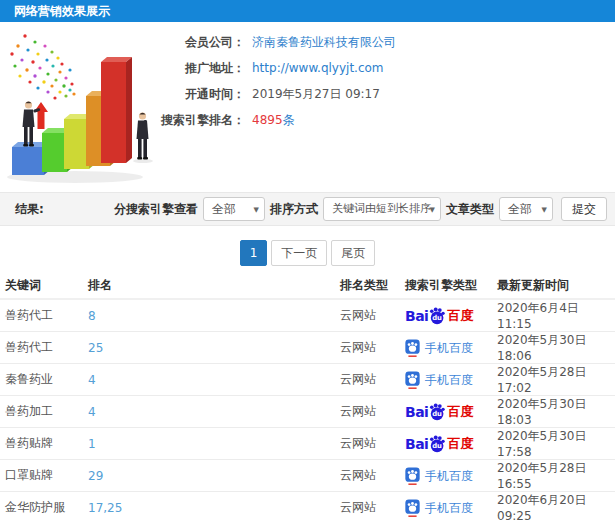 This screenshot has height=520, width=615. Describe the element at coordinates (44, 508) in the screenshot. I see `keyword-cell: 金华防护服` at that location.